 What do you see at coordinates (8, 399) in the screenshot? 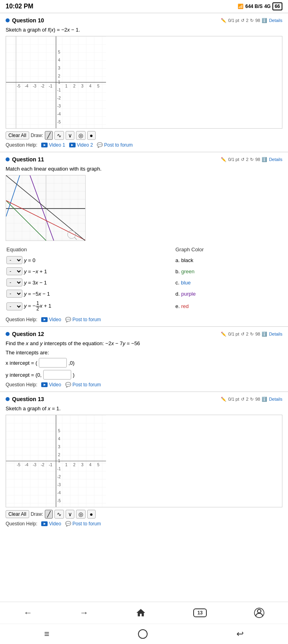
I see `question-13-dot` at bounding box center [8, 399].